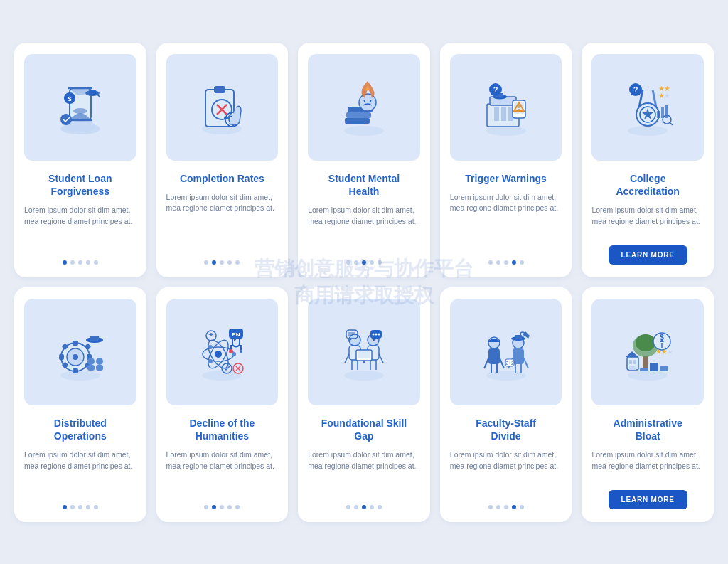  Describe the element at coordinates (506, 179) in the screenshot. I see `card-title-trigger-warnings: Trigger Warnings` at that location.